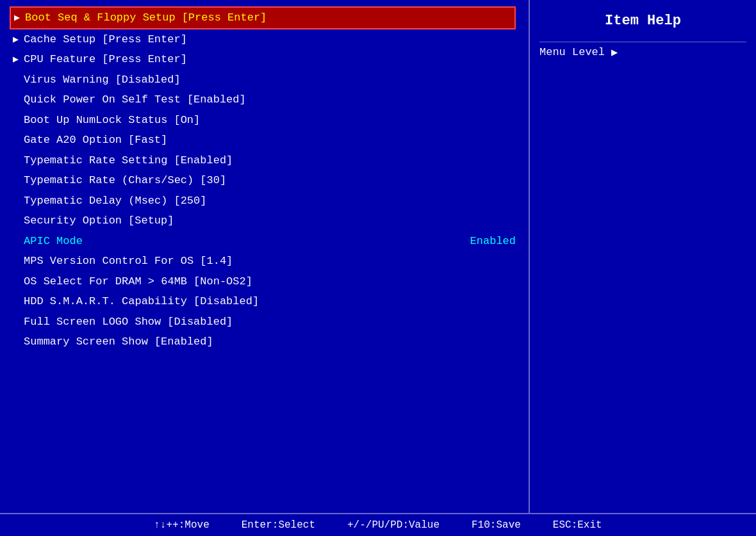  I want to click on menu-item-virus-warning: ▶ Virus Warning [Disabled], so click(264, 80).